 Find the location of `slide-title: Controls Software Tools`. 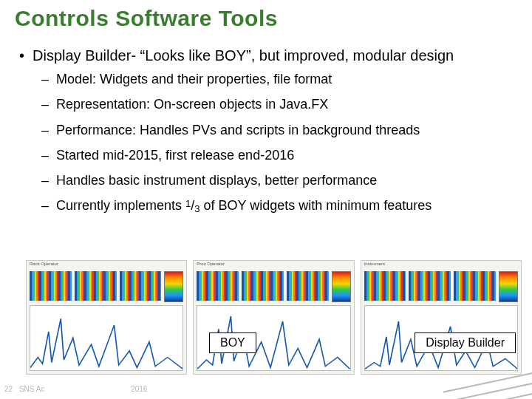

slide-title: Controls Software Tools is located at coordinates (146, 18).